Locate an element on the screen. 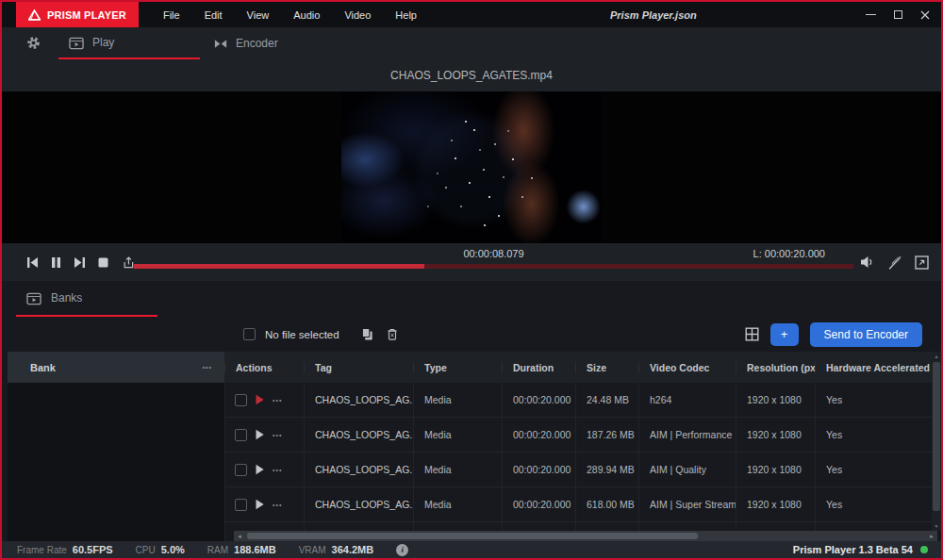 This screenshot has height=560, width=943. scroll-up-icon: ▲ is located at coordinates (937, 356).